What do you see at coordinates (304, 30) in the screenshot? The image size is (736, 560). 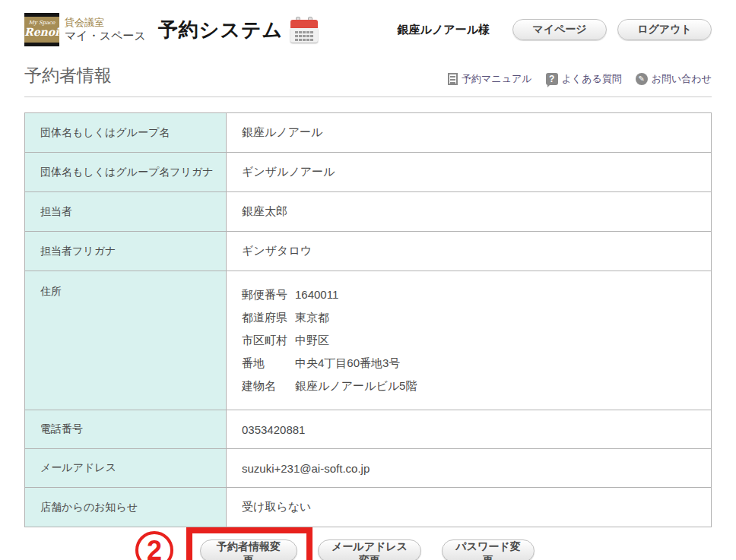 I see `calendar-icon` at bounding box center [304, 30].